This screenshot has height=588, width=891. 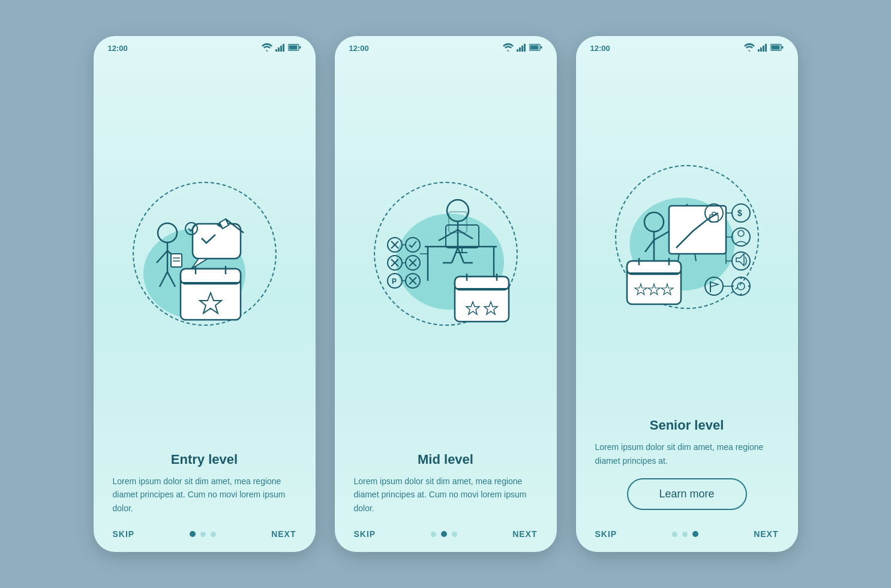 What do you see at coordinates (600, 48) in the screenshot?
I see `time-3: 12:00` at bounding box center [600, 48].